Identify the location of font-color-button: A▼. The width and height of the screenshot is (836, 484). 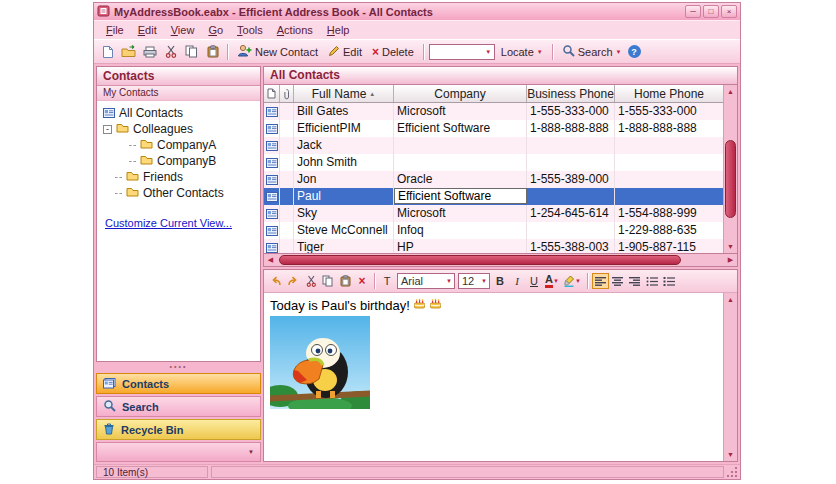
(552, 281).